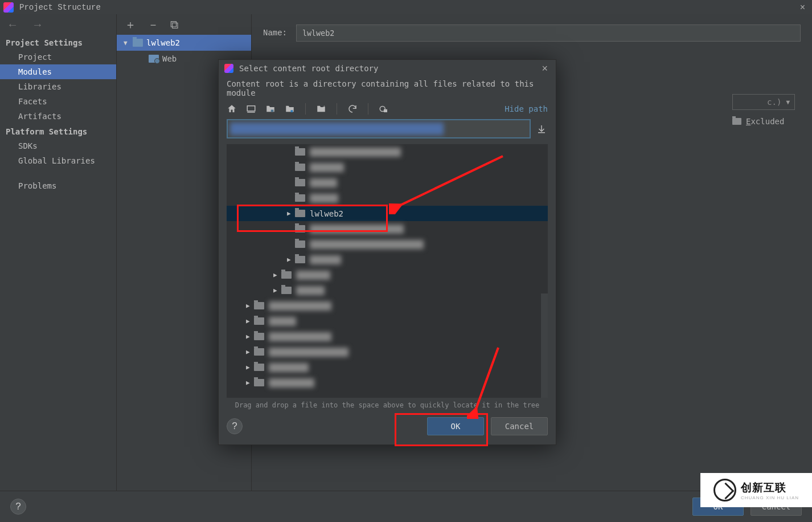  What do you see at coordinates (153, 25) in the screenshot?
I see `remove-icon: －` at bounding box center [153, 25].